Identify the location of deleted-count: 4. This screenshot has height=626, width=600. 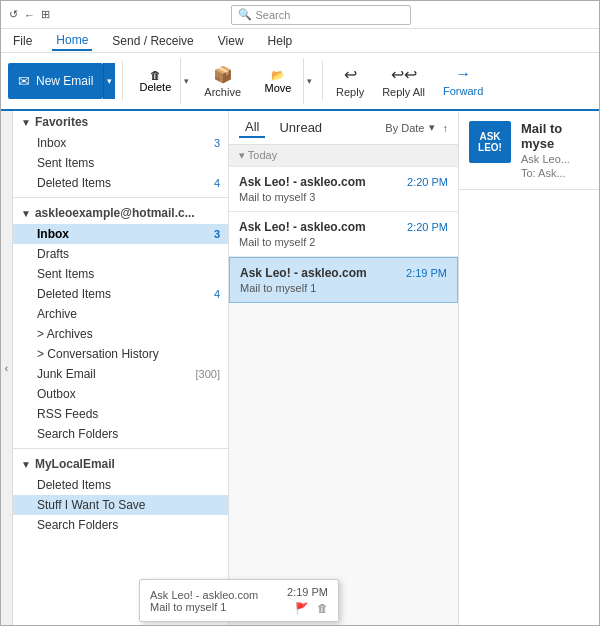
(217, 294).